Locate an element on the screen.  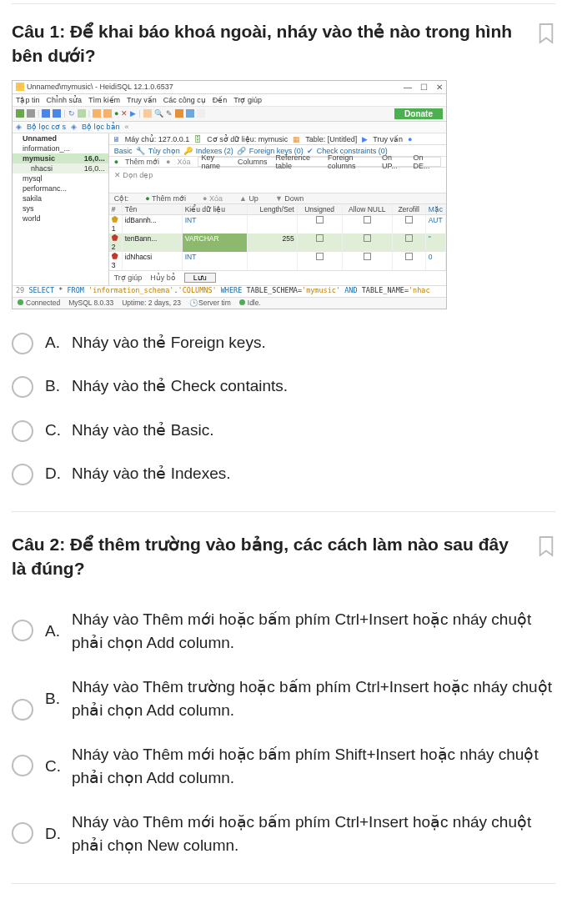
toolbar-icon: ↻ is located at coordinates (72, 113).